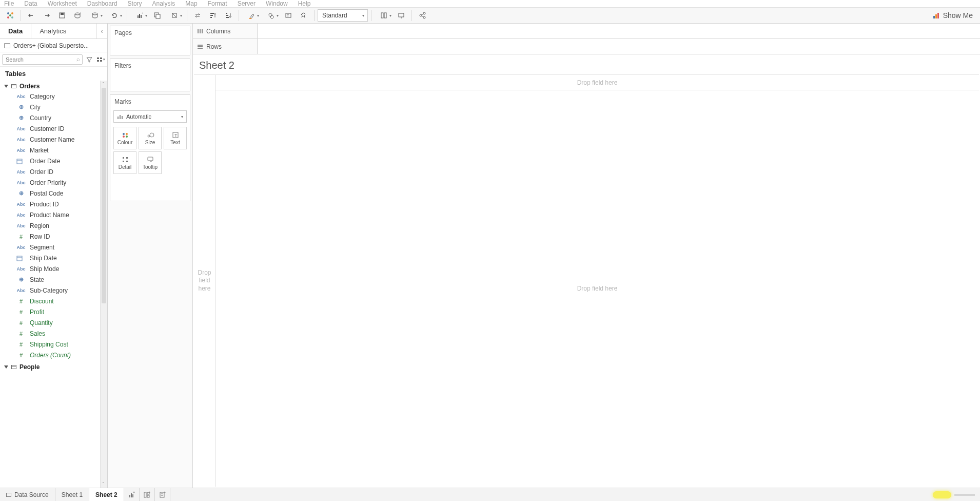  Describe the element at coordinates (104, 84) in the screenshot. I see `scroll-up-icon: ˄` at that location.